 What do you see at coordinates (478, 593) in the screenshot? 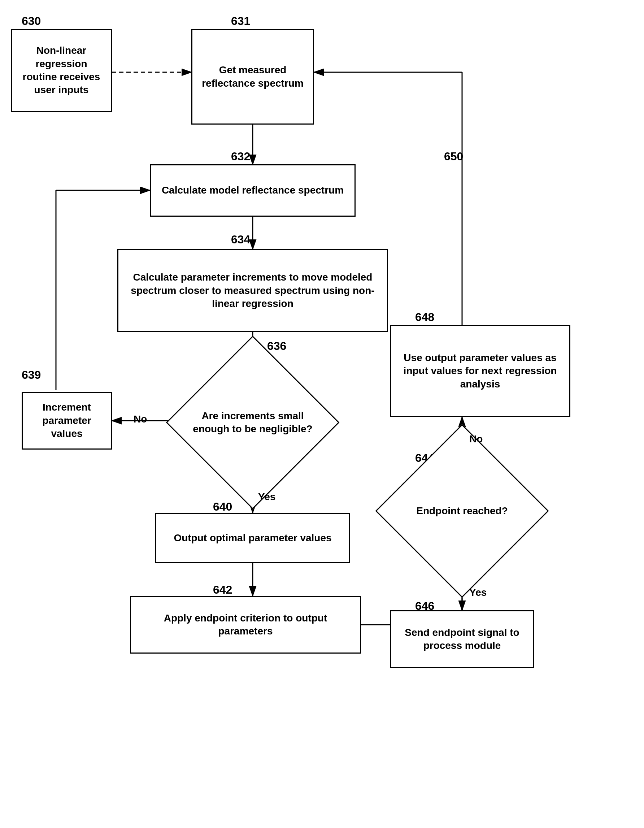
I see `label-yes-644: Yes` at bounding box center [478, 593].